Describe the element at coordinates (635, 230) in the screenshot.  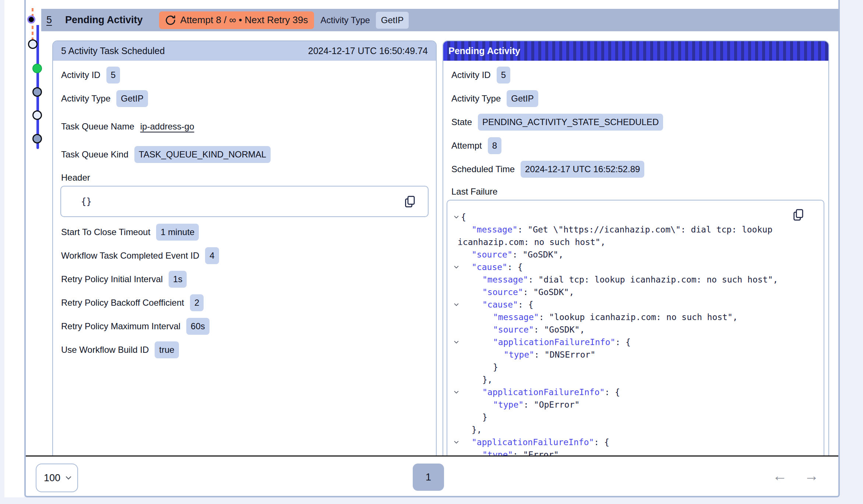
I see `code-line: "message": "Get \"https://icanhazip.com\…` at that location.